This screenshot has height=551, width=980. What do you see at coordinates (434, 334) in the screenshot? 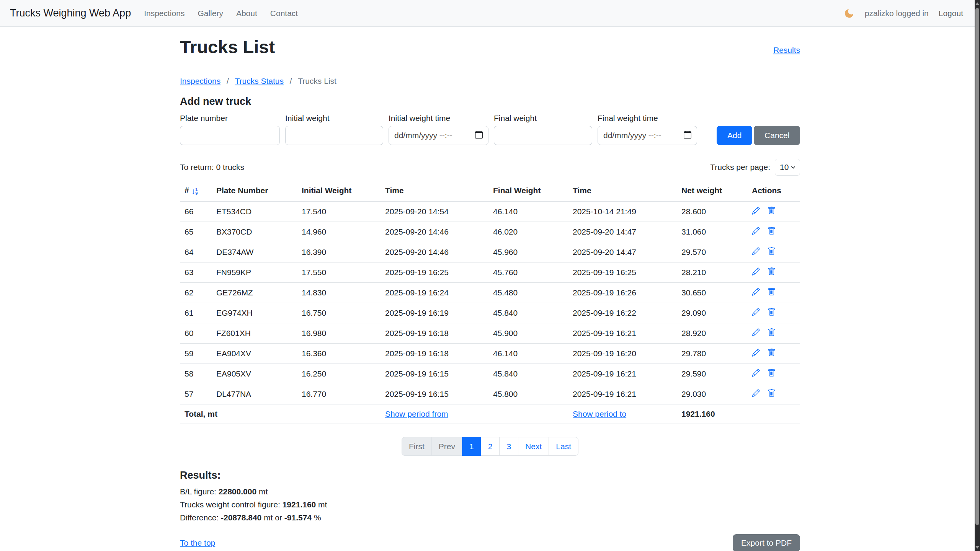
I see `initial-time-cell: 2025-09-19 16:18` at bounding box center [434, 334].